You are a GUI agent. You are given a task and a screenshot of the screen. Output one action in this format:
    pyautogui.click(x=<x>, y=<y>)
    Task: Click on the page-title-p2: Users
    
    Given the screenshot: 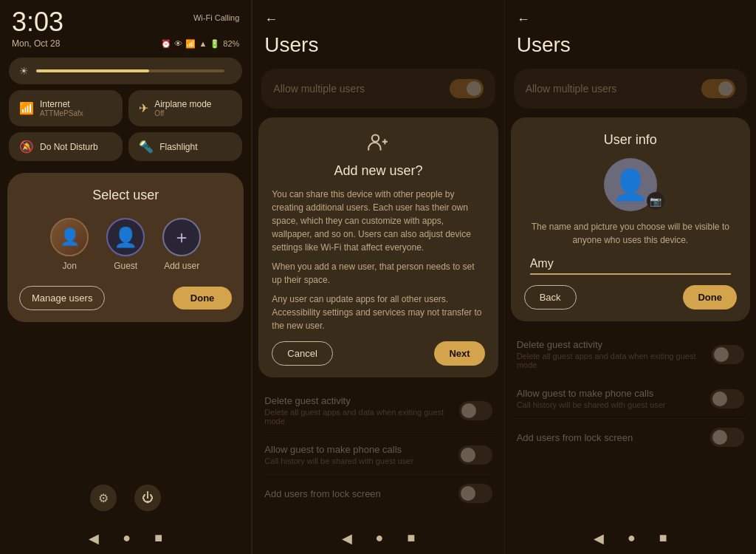 What is the action you would take?
    pyautogui.click(x=378, y=49)
    